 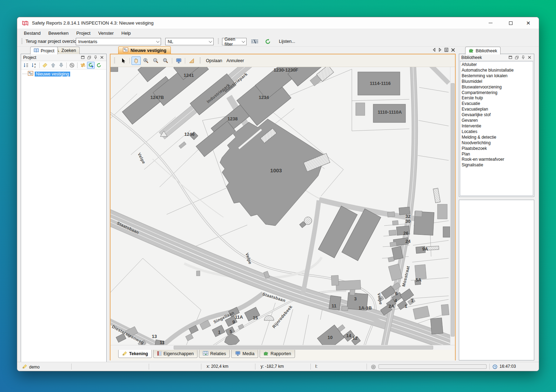 I want to click on tag-icon, so click(x=45, y=65).